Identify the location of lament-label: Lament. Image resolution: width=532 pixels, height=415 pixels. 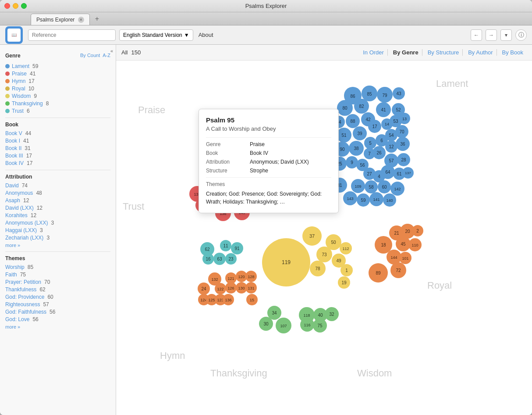
(21, 66).